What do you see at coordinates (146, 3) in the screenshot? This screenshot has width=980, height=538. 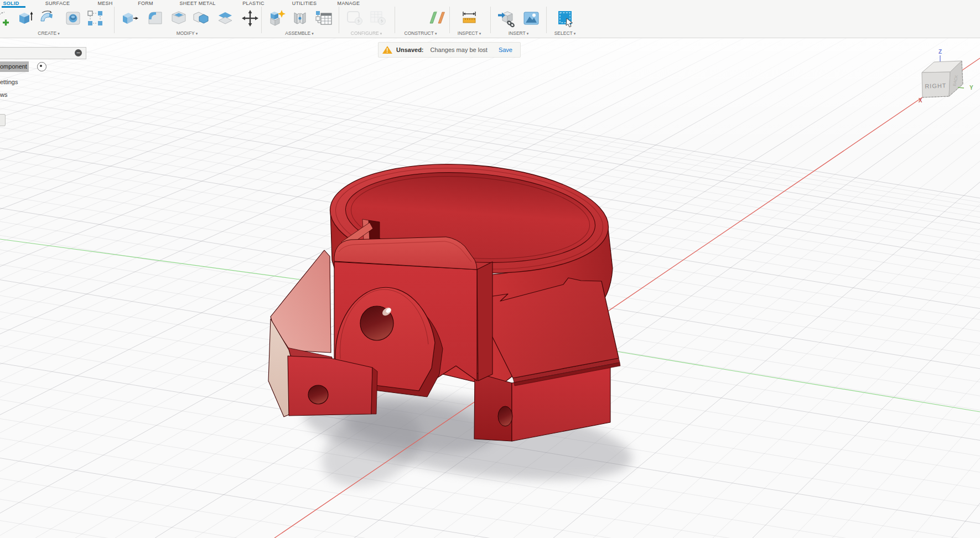 I see `tab-form: FORM` at bounding box center [146, 3].